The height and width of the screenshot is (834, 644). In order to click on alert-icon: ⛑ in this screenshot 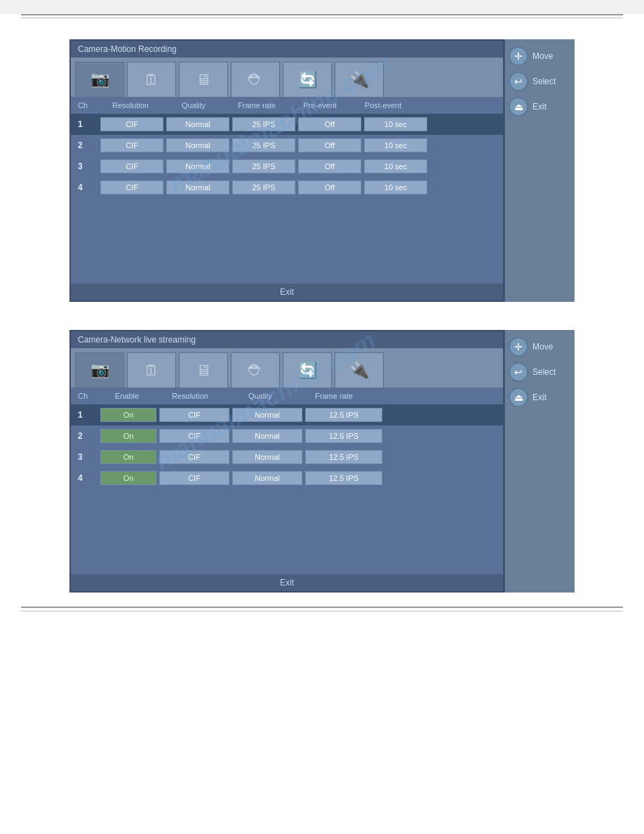, I will do `click(255, 80)`.